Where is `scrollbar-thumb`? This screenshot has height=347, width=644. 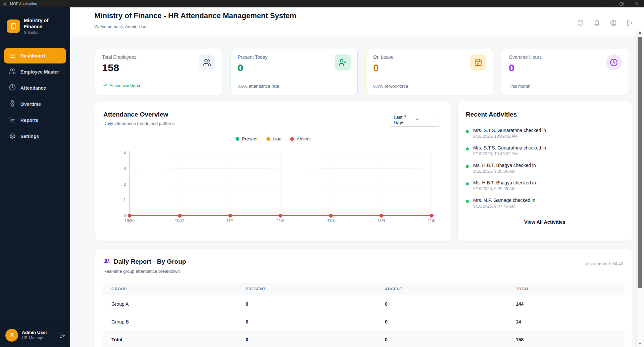 scrollbar-thumb is located at coordinates (640, 163).